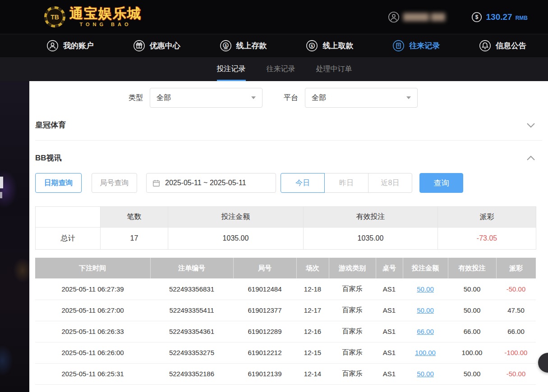 The height and width of the screenshot is (392, 548). Describe the element at coordinates (265, 332) in the screenshot. I see `cell-round-no: 619012289` at that location.